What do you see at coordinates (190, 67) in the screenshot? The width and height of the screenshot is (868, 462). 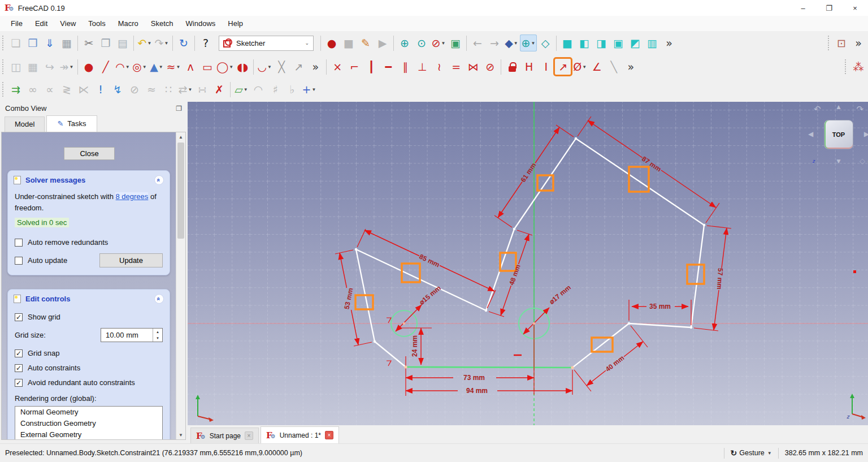 I see `sketch-polyline-button: ʌ` at bounding box center [190, 67].